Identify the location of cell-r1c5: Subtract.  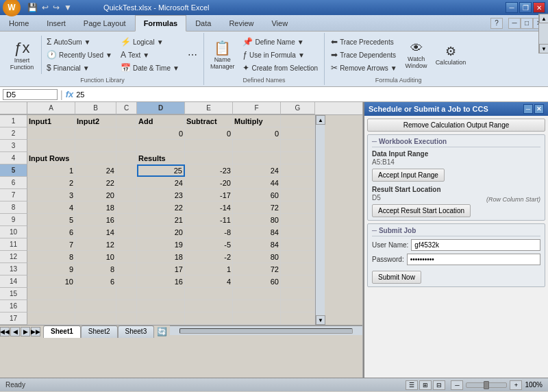
(209, 121).